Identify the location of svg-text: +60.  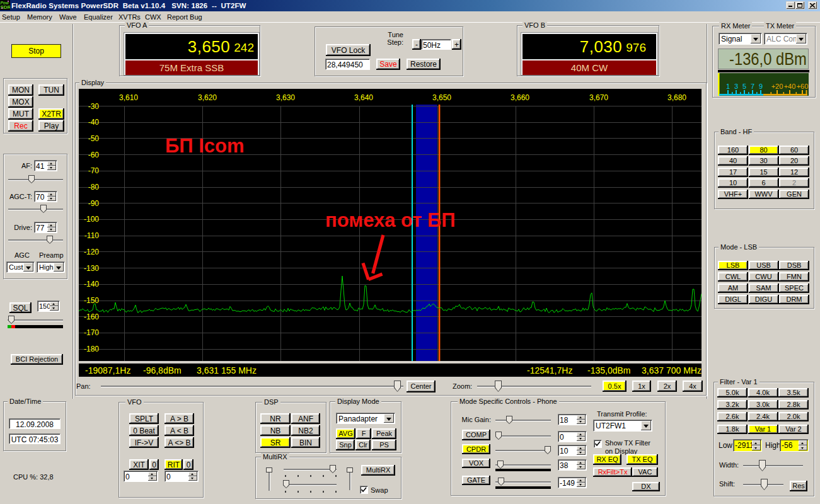
(803, 86).